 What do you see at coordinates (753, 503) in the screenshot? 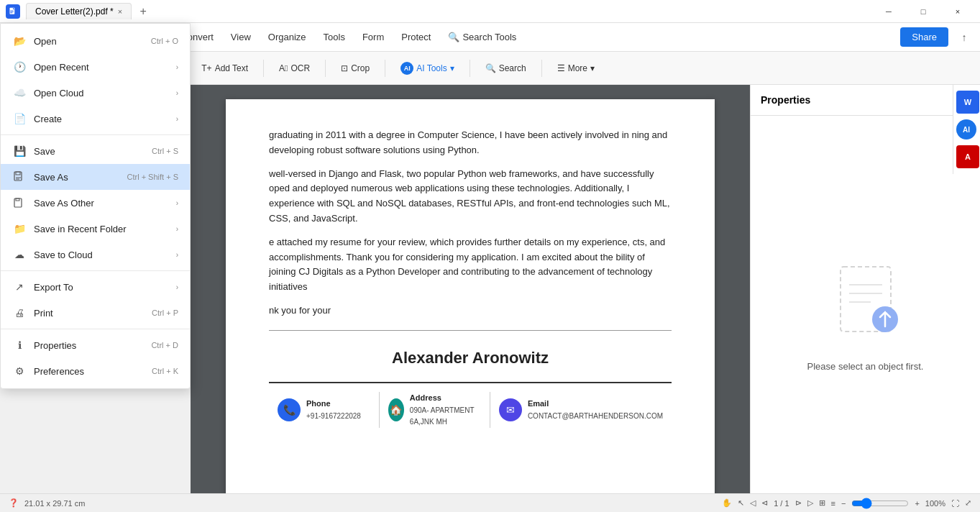
I see `page-prev: ◁` at bounding box center [753, 503].